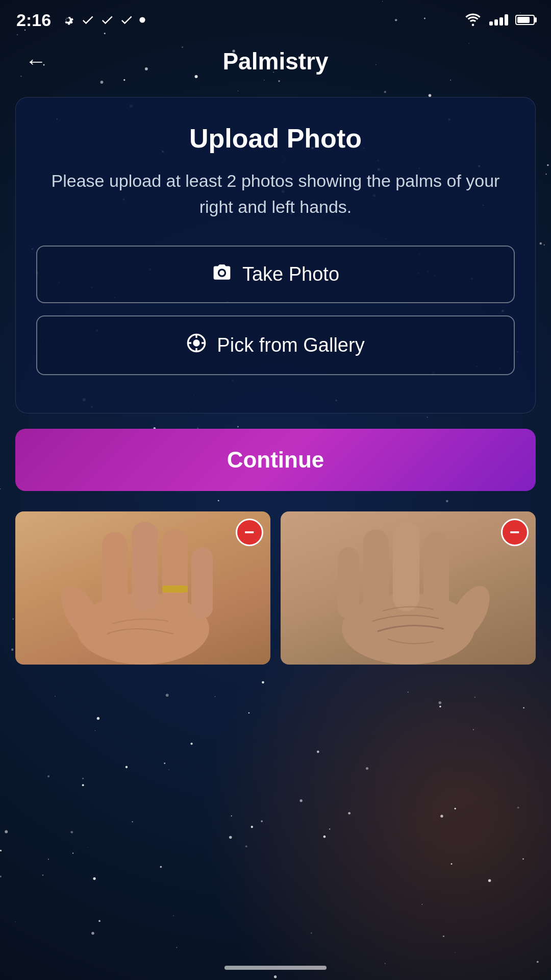 The height and width of the screenshot is (980, 551). Describe the element at coordinates (68, 20) in the screenshot. I see `gear-icon` at that location.